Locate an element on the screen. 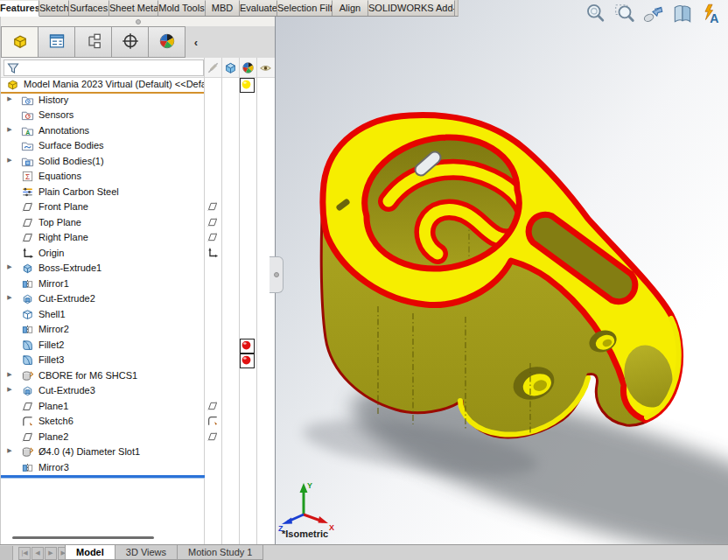 The image size is (728, 560). triad-x-label: X is located at coordinates (332, 528).